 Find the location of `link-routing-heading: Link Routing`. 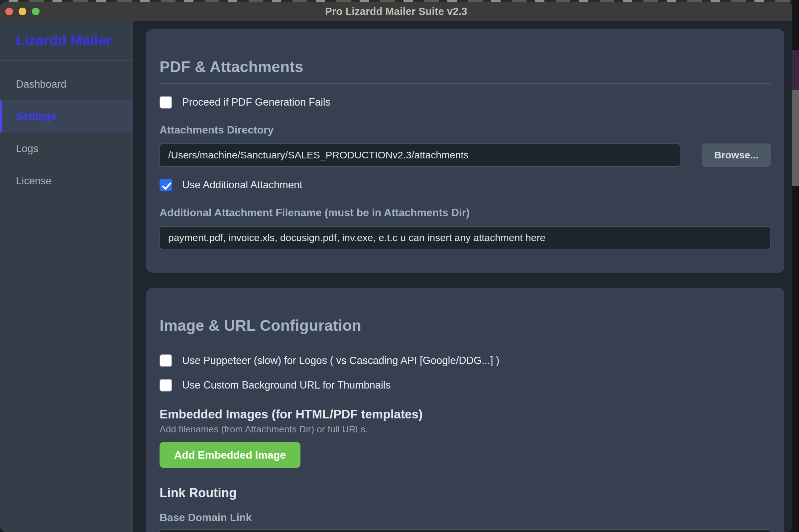

link-routing-heading: Link Routing is located at coordinates (465, 493).